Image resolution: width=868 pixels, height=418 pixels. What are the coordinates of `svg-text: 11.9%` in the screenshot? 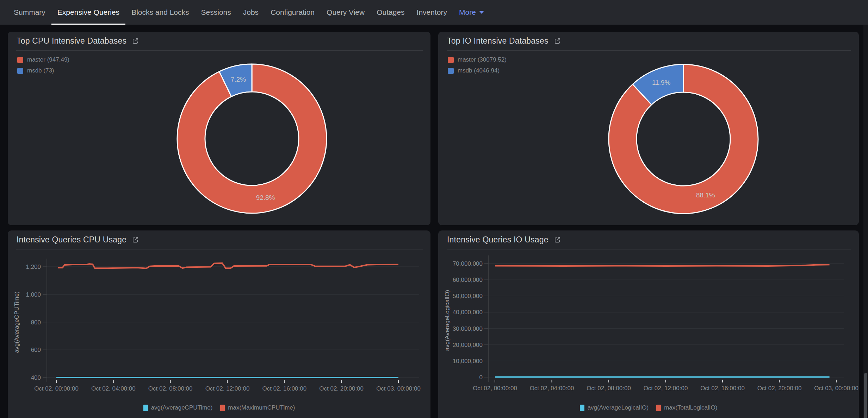 It's located at (662, 82).